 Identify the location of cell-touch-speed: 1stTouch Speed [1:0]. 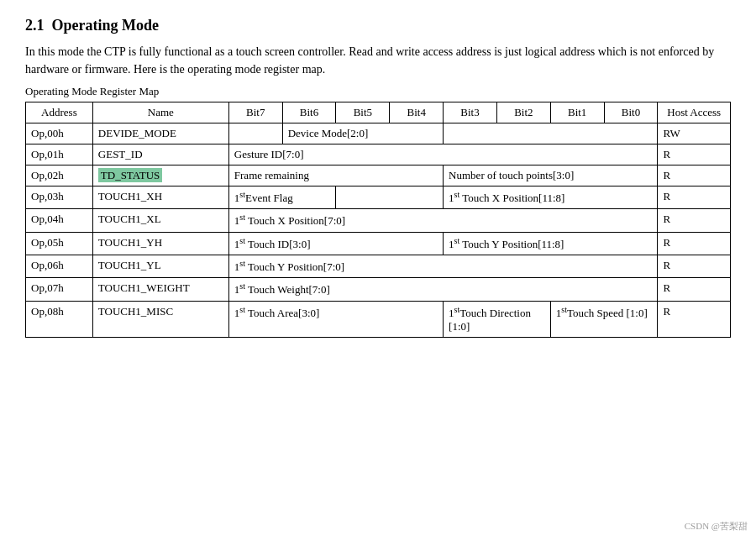
(604, 319).